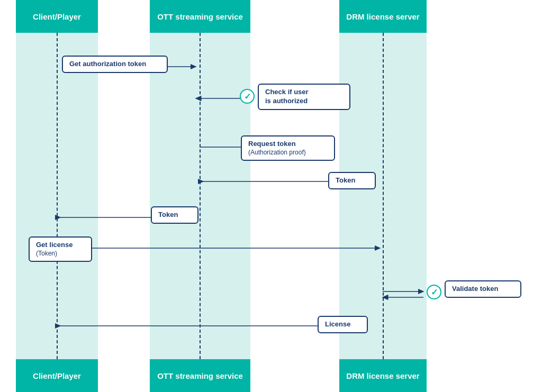 The height and width of the screenshot is (392, 542). I want to click on dline-ott, so click(200, 196).